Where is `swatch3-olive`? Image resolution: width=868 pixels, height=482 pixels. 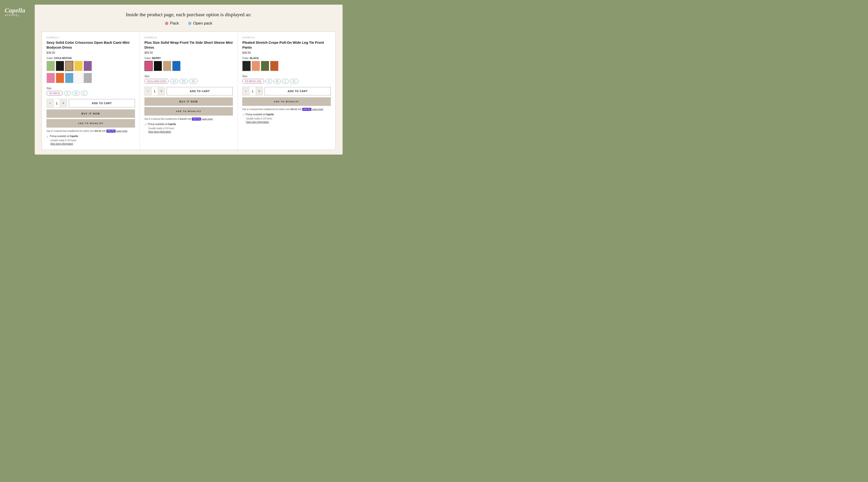
swatch3-olive is located at coordinates (265, 66).